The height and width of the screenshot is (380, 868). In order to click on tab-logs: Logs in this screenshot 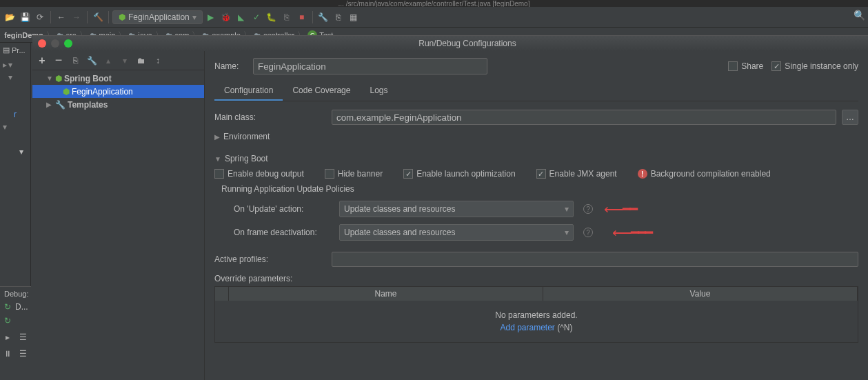, I will do `click(379, 91)`.